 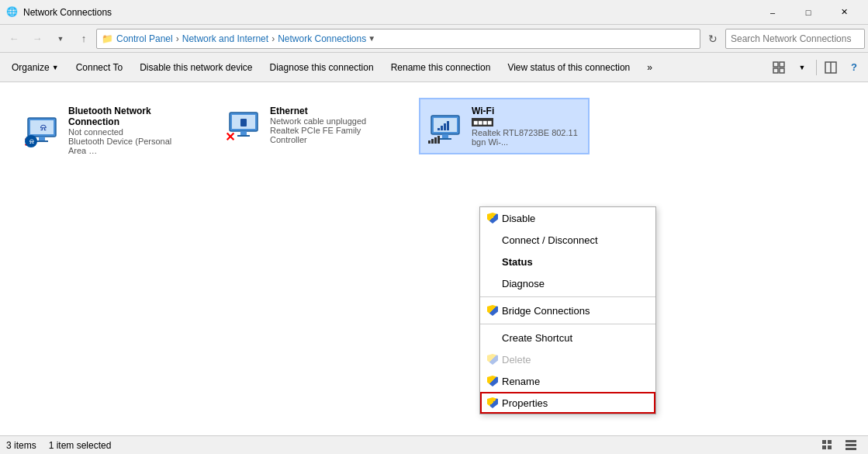 What do you see at coordinates (568, 240) in the screenshot?
I see `ctx-connect-disconnect: Connect / Disconnect` at bounding box center [568, 240].